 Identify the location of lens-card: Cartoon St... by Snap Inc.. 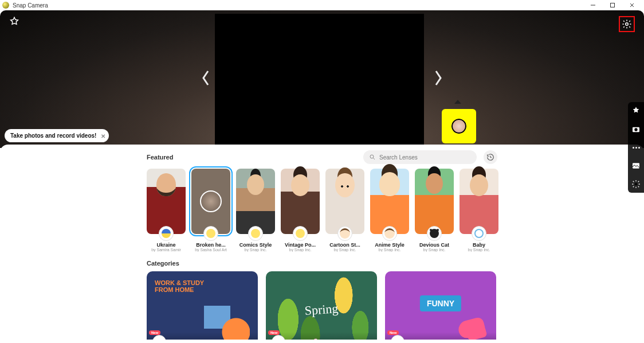
(345, 210).